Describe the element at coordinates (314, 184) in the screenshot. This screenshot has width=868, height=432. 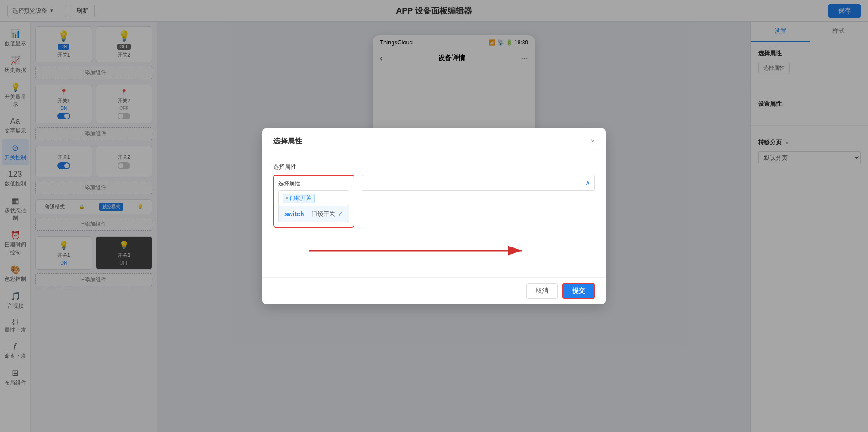
I see `attr-select-inner-label: 选择属性` at that location.